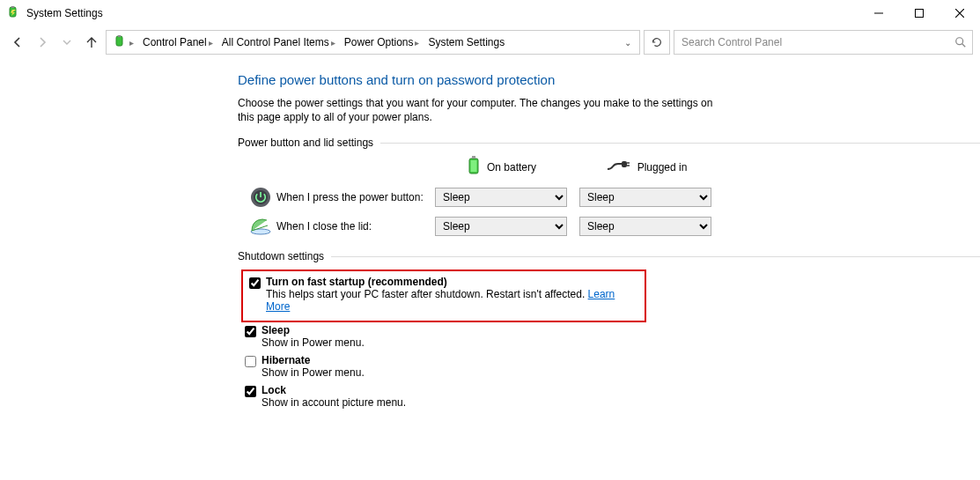  What do you see at coordinates (662, 167) in the screenshot?
I see `column-label: Plugged in` at bounding box center [662, 167].